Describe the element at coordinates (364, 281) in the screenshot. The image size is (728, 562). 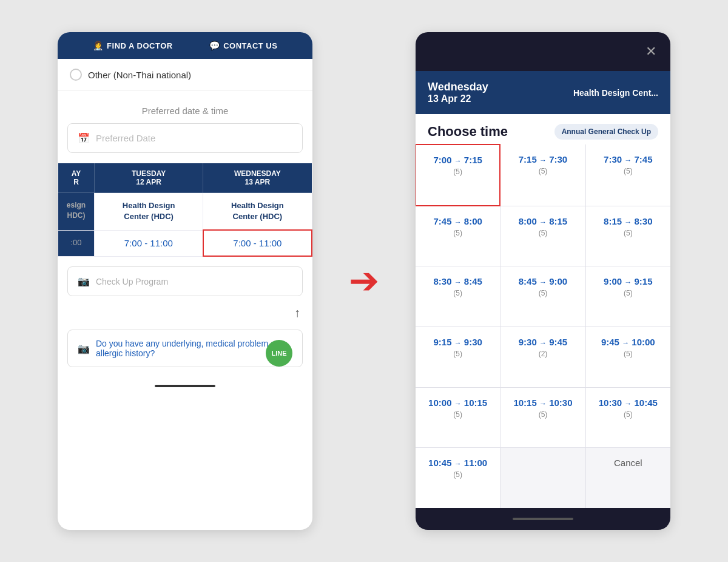
I see `right-arrow-icon: ➔` at that location.